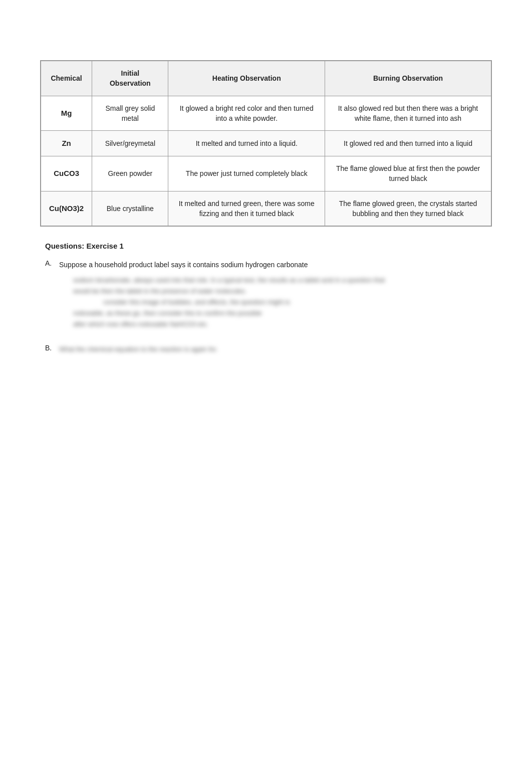 This screenshot has height=780, width=532. I want to click on burning-zn: It glowed red and then turned into a liq…, so click(408, 143).